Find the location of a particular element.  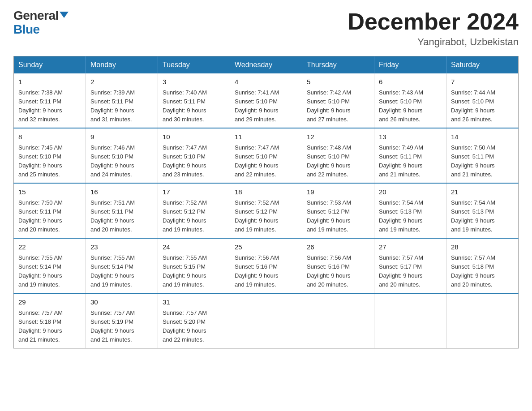

calendar-subtitle: Yangirabot, Uzbekistan is located at coordinates (433, 42).